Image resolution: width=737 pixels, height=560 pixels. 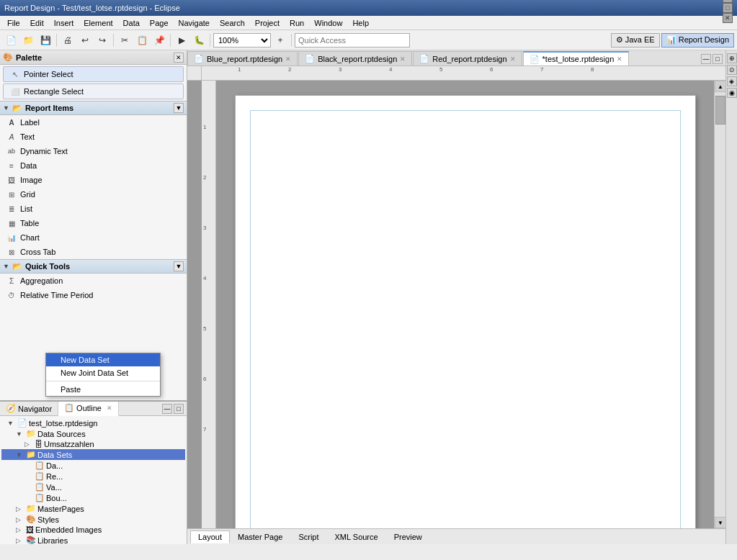 I want to click on zoom-select: 100% 75% 50%, so click(x=242, y=40).